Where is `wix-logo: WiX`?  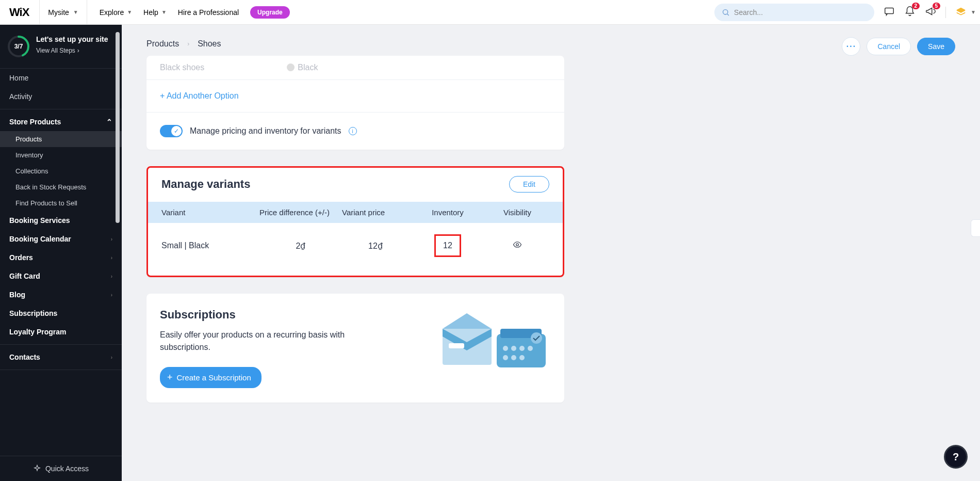 wix-logo: WiX is located at coordinates (19, 12).